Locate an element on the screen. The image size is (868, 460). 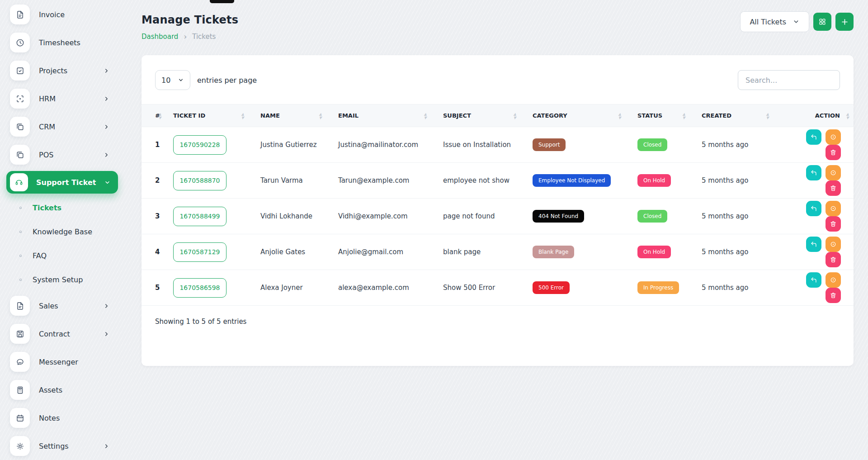
column-header-category: CATEGORY▲▼ is located at coordinates (574, 116).